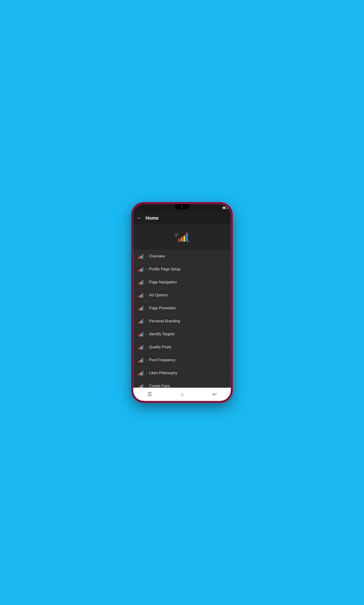  I want to click on notch, so click(182, 207).